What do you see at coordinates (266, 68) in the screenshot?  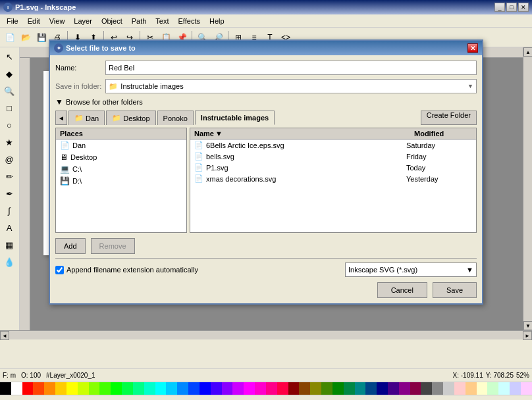 I see `name-row: Name:` at bounding box center [266, 68].